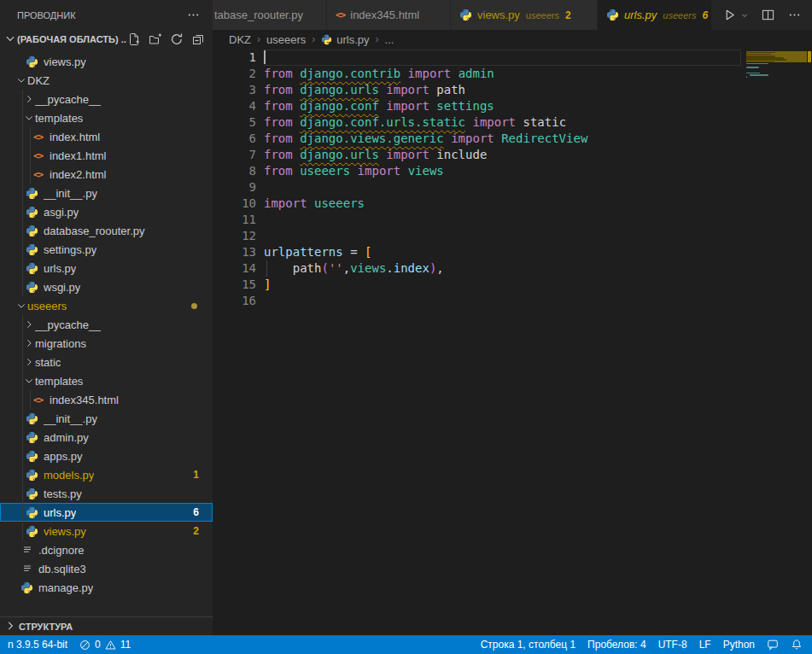  I want to click on code-line-7: 7from django.urls import include, so click(476, 155).